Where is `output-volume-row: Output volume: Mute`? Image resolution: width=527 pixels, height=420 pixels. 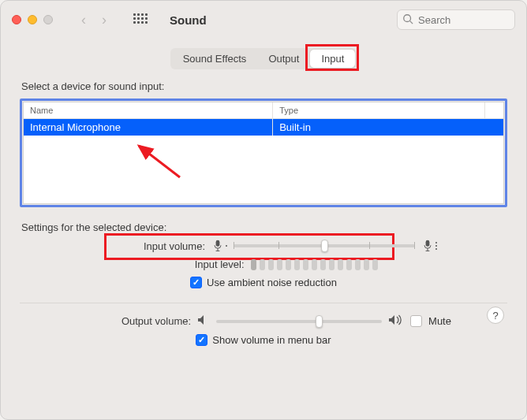 output-volume-row: Output volume: Mute is located at coordinates (264, 322).